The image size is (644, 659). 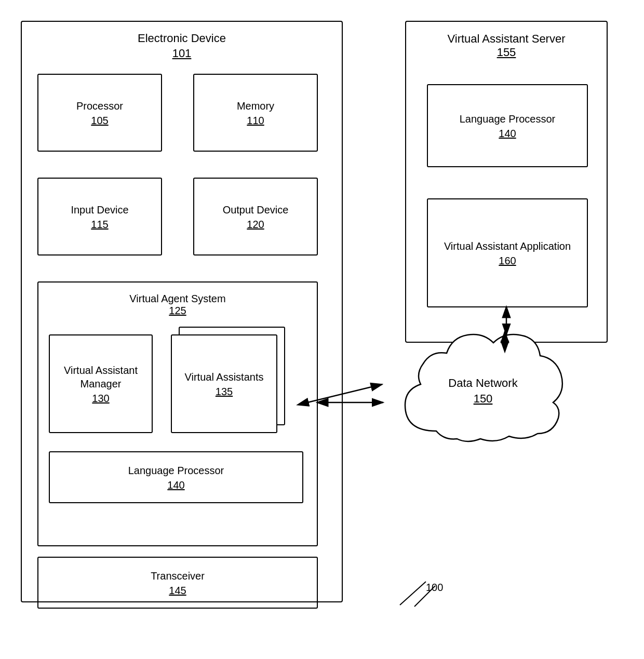 What do you see at coordinates (506, 39) in the screenshot?
I see `va-server-title: Virtual Assistant Server` at bounding box center [506, 39].